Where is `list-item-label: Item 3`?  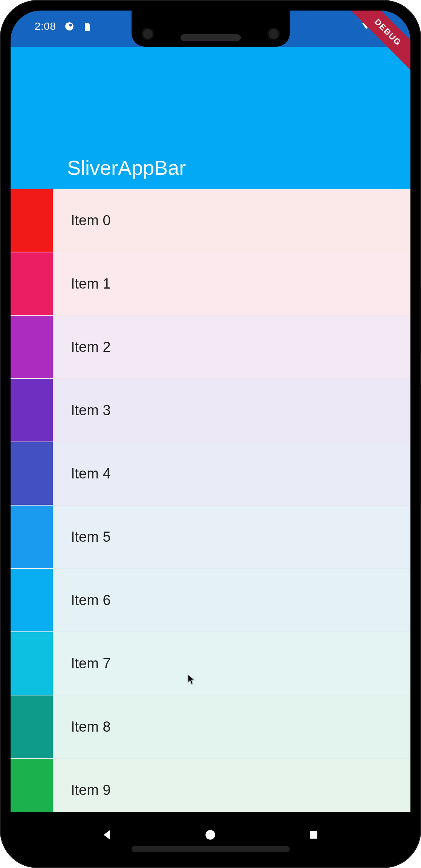
list-item-label: Item 3 is located at coordinates (91, 411).